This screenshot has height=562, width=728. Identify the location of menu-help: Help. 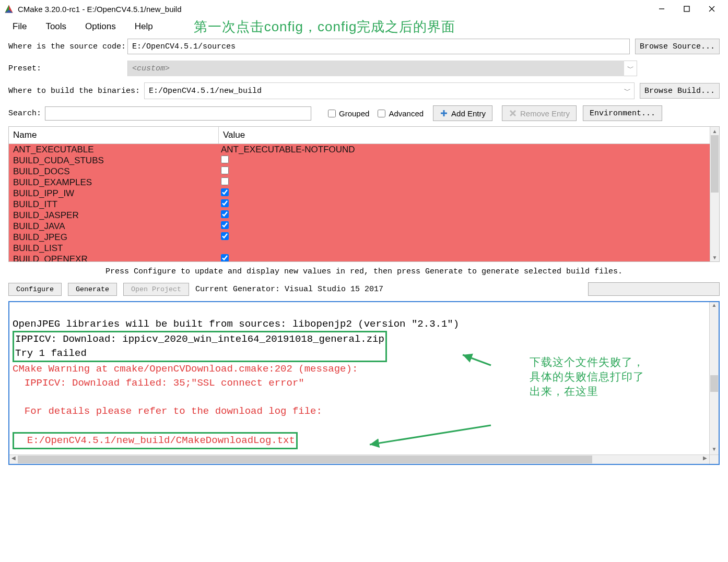
(144, 27).